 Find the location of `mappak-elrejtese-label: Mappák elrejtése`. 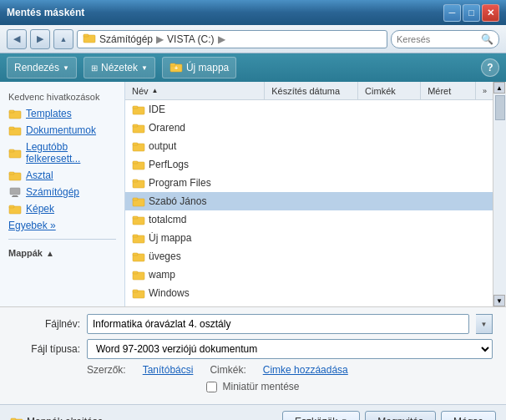

mappak-elrejtese-label: Mappák elrejtése is located at coordinates (65, 418).